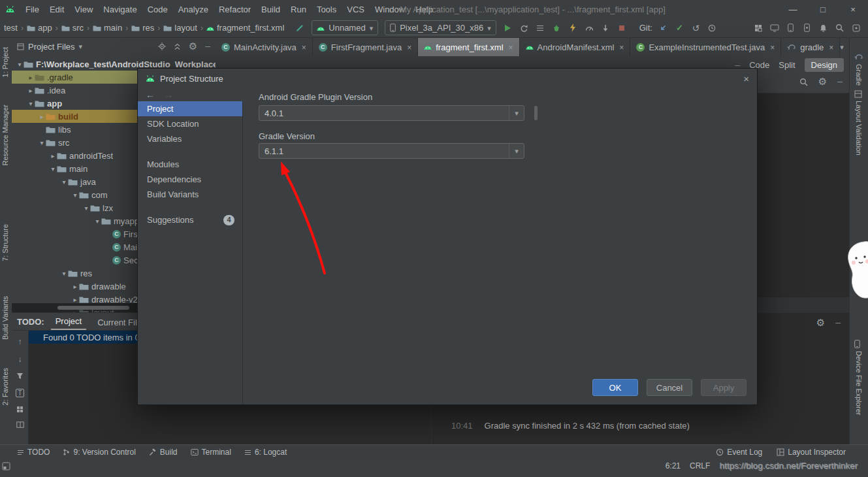 The width and height of the screenshot is (868, 477). What do you see at coordinates (811, 47) in the screenshot?
I see `editor-tab-gradle: gradle` at bounding box center [811, 47].